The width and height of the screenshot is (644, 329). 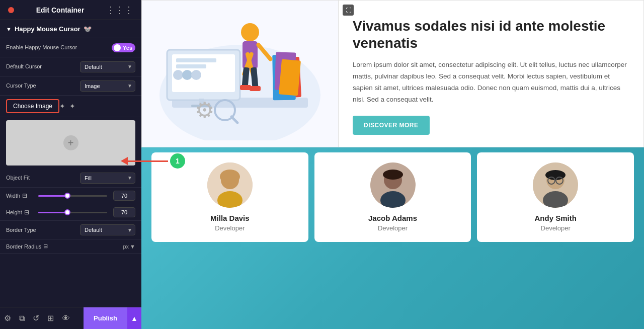 What do you see at coordinates (70, 196) in the screenshot?
I see `width-row: Width ⊟ 70` at bounding box center [70, 196].